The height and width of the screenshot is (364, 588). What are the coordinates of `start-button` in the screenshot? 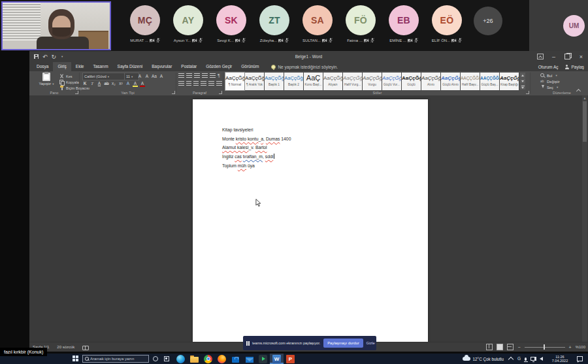 It's located at (76, 358).